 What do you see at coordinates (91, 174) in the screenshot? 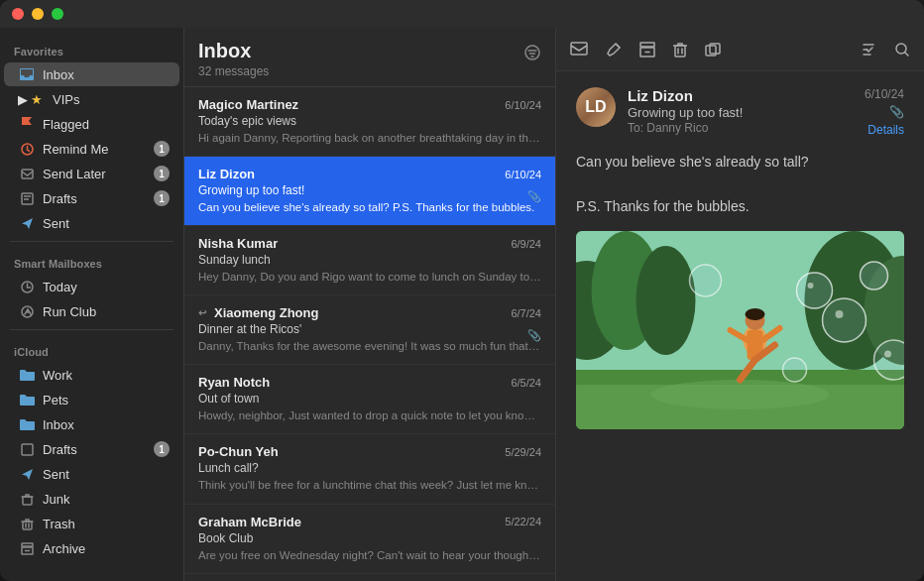
I see `sidebar-item-send-later: Send Later 1` at bounding box center [91, 174].